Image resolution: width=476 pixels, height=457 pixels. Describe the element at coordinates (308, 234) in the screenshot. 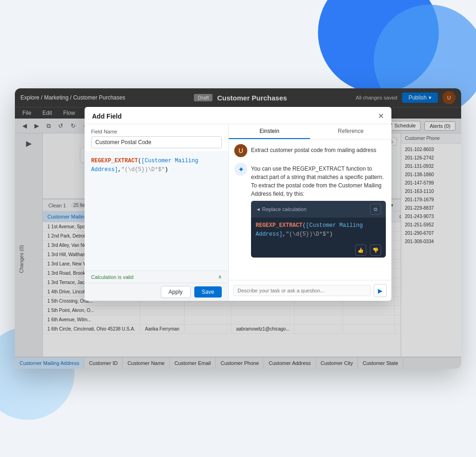

I see `calc-string: "(\d{5})\D*$"` at that location.